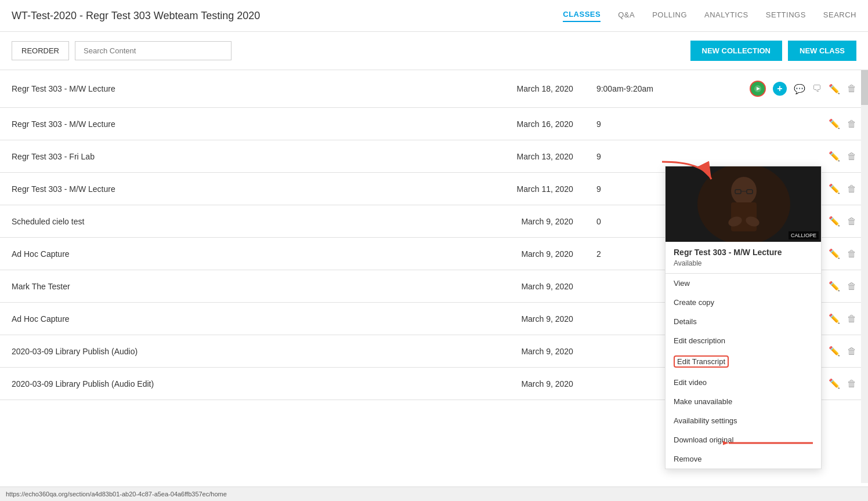 This screenshot has height=501, width=868. I want to click on nav-polling: POLLING, so click(670, 16).